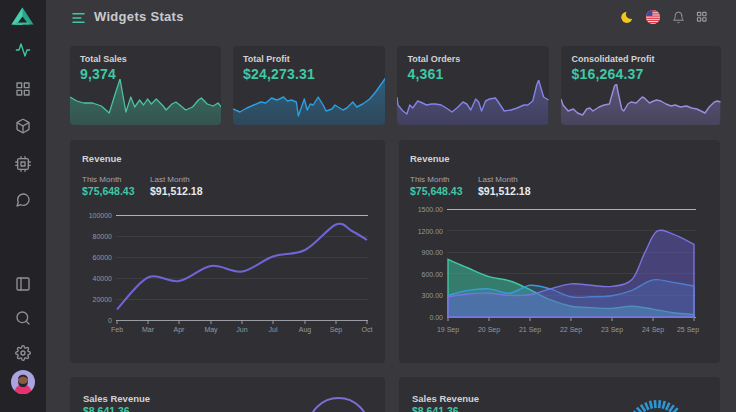 The width and height of the screenshot is (736, 412). Describe the element at coordinates (430, 232) in the screenshot. I see `svg-text: 1200.00` at that location.